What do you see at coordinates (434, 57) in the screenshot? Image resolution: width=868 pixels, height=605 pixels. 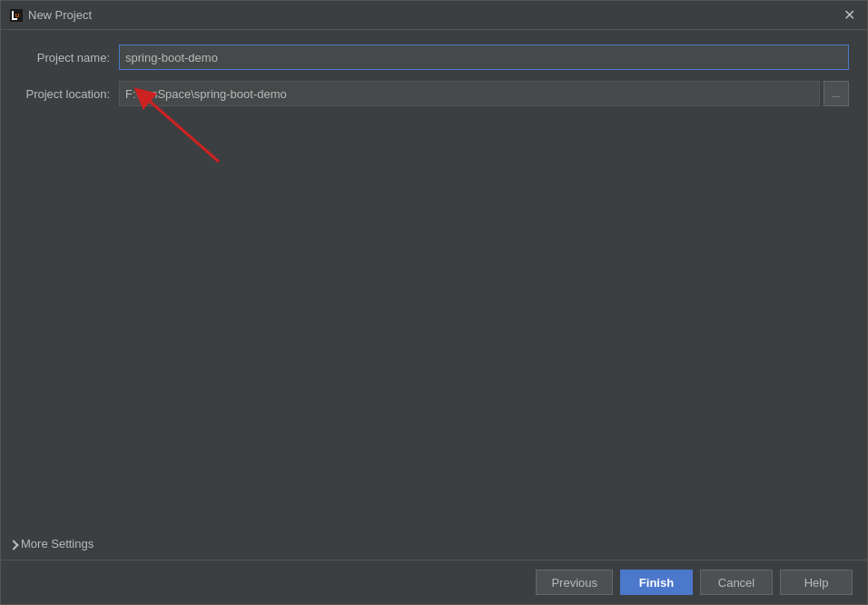 I see `project-name-row: Project name:` at bounding box center [434, 57].